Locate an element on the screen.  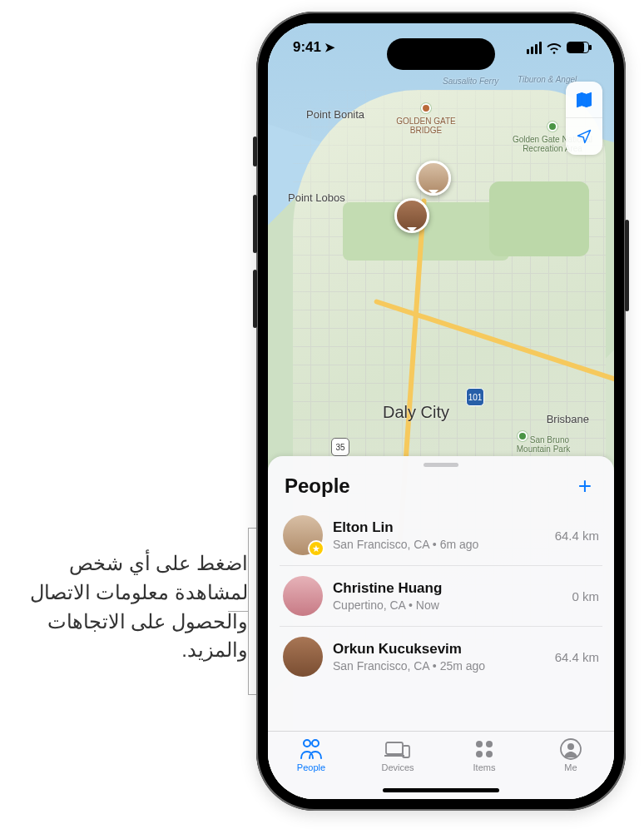
map-controls is located at coordinates (584, 118).